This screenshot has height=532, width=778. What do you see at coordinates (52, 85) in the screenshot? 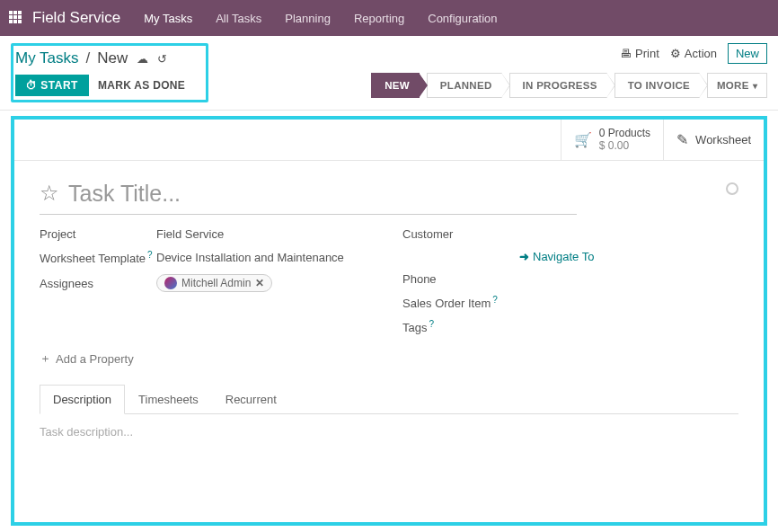
I see `start-button: ⏱ START` at bounding box center [52, 85].